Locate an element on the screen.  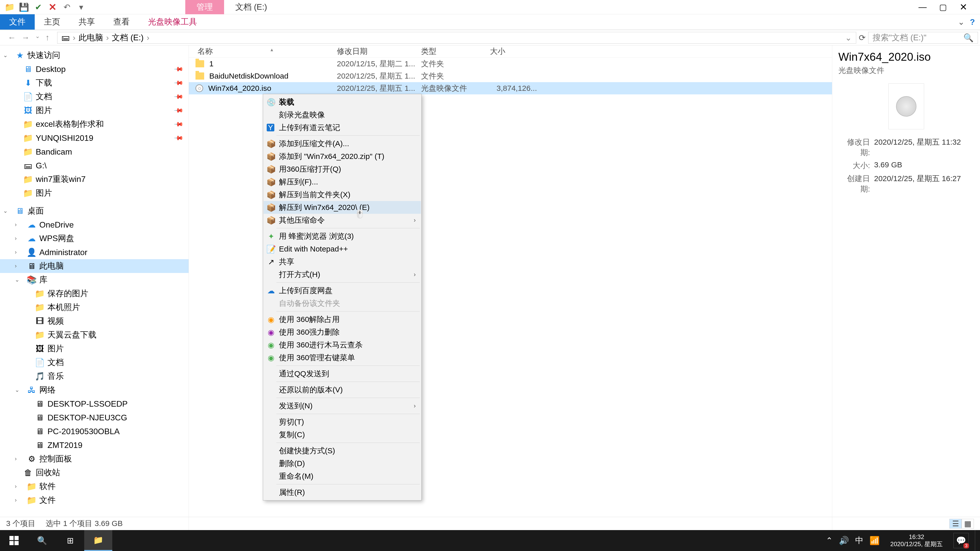
nav-downloads: ⬇下载📌 is located at coordinates (94, 83).